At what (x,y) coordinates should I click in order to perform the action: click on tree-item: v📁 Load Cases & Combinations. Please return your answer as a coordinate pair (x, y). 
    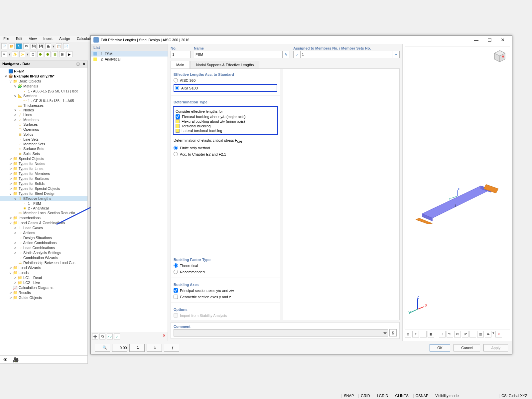
    Looking at the image, I should click on (44, 223).